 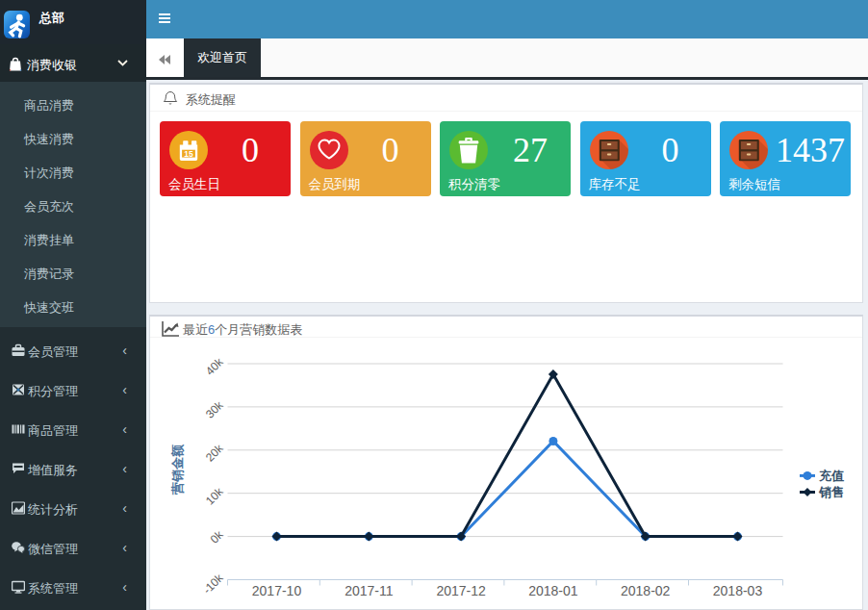 I want to click on svg-text: 2018-01, so click(x=553, y=591).